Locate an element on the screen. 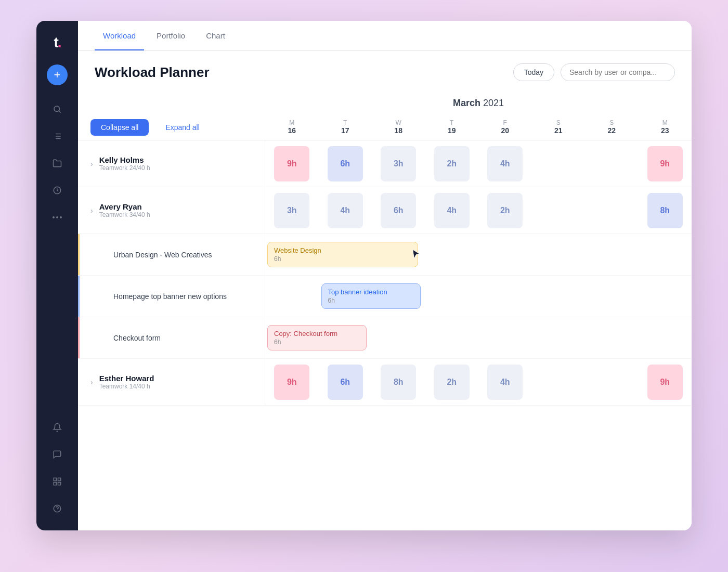 This screenshot has height=572, width=728. urban-design-event: Website Design 6h is located at coordinates (343, 255).